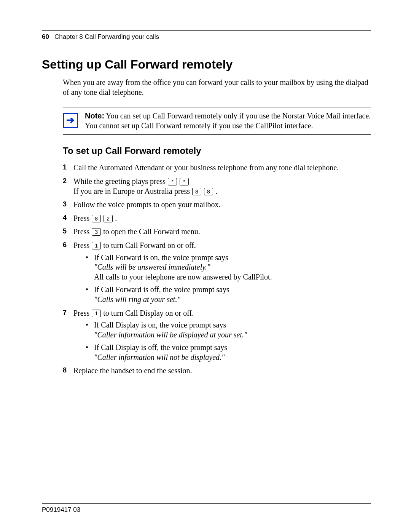 This screenshot has height=532, width=411. What do you see at coordinates (206, 37) in the screenshot?
I see `running-header: 60 Chapter 8 Call Forwarding your calls` at bounding box center [206, 37].